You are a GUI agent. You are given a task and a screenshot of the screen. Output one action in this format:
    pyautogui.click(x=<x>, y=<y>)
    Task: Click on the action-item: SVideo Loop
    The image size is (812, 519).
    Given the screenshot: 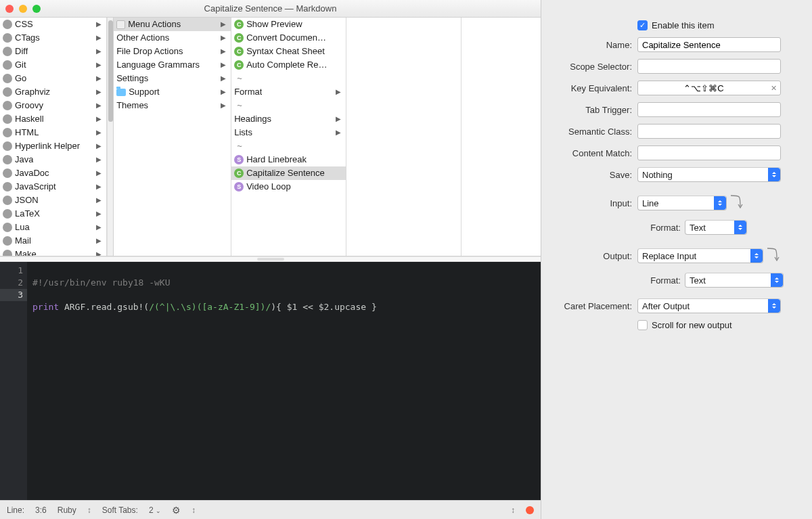 What is the action you would take?
    pyautogui.click(x=288, y=187)
    